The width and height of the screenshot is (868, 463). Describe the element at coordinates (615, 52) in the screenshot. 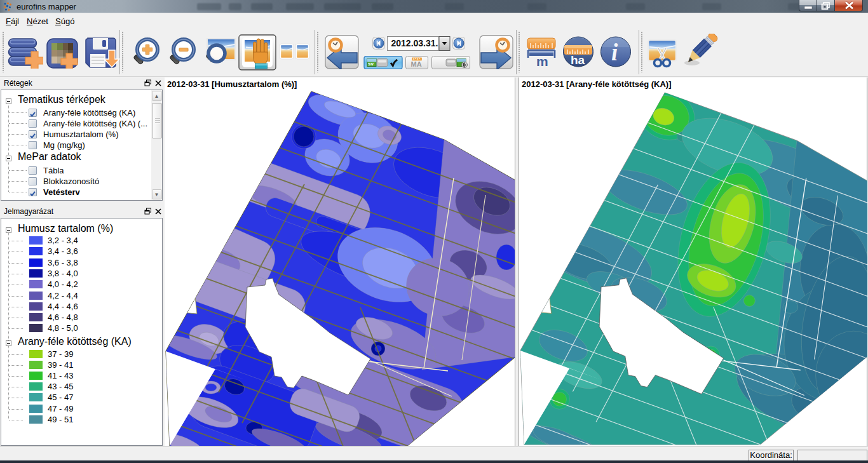

I see `svg-text: i` at that location.